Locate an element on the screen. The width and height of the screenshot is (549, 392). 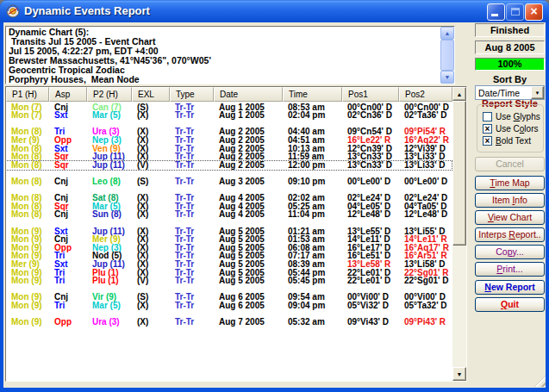
report-style-group: Use Glyphs×Use Colors×Bold Text is located at coordinates (510, 128).